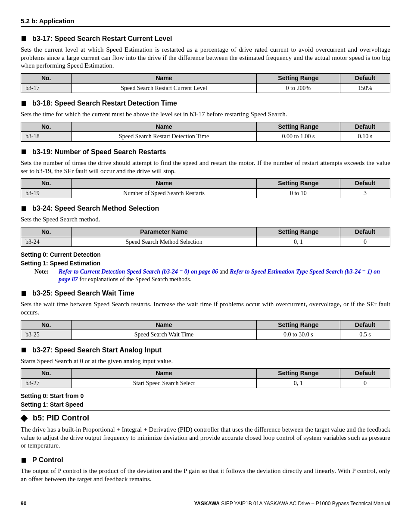 This screenshot has height=532, width=411. Describe the element at coordinates (206, 152) in the screenshot. I see `heading-b3-19: b3-19: Number of Speed Search Restarts` at that location.